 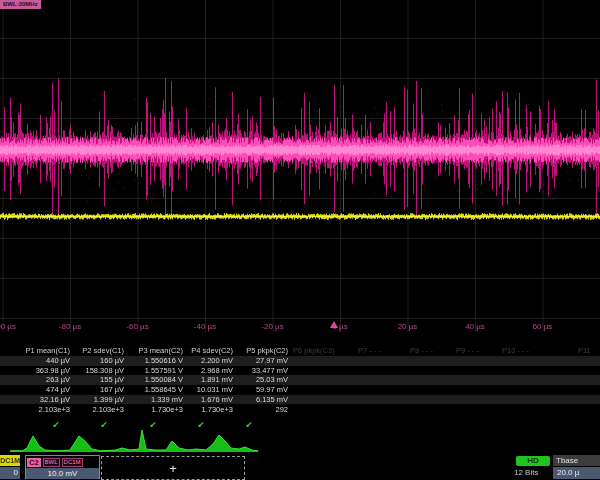 What do you see at coordinates (173, 468) in the screenshot?
I see `add-trace-button: +` at bounding box center [173, 468].